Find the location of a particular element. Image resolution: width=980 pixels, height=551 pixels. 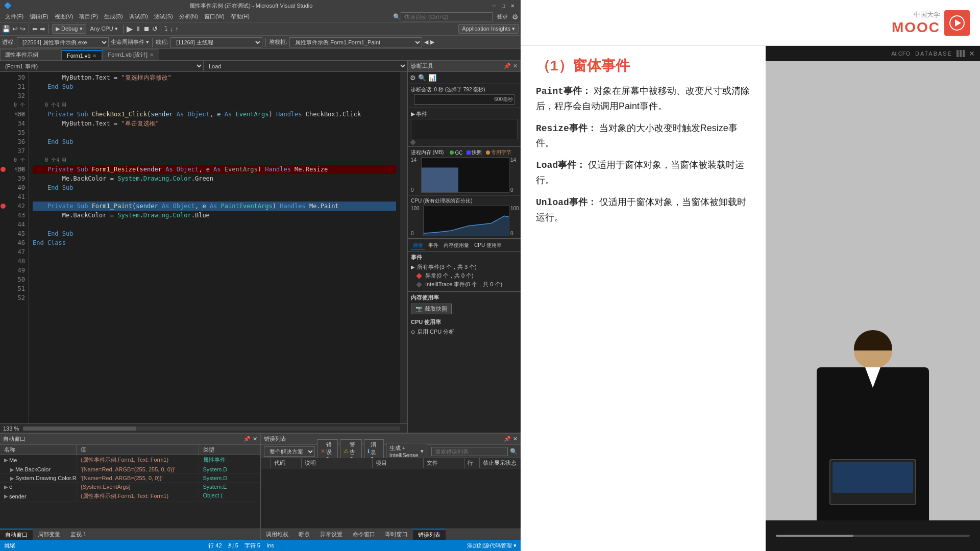

hair-icon is located at coordinates (873, 340).